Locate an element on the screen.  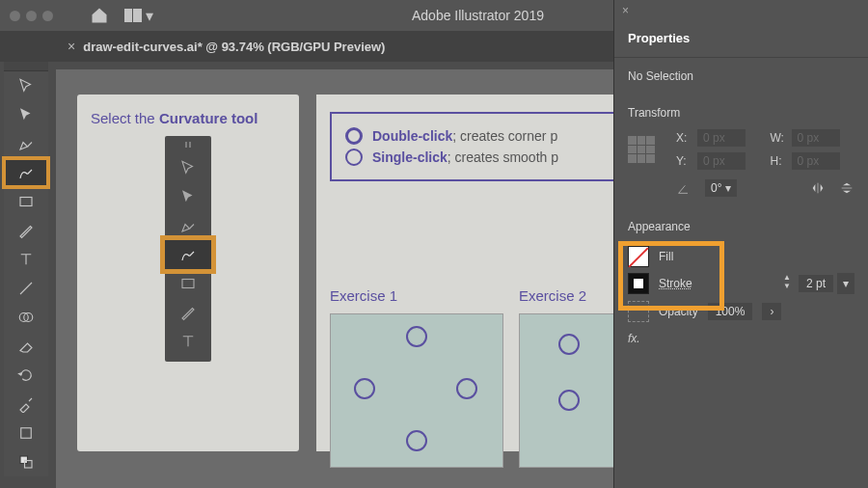
home-icon is located at coordinates (99, 15).